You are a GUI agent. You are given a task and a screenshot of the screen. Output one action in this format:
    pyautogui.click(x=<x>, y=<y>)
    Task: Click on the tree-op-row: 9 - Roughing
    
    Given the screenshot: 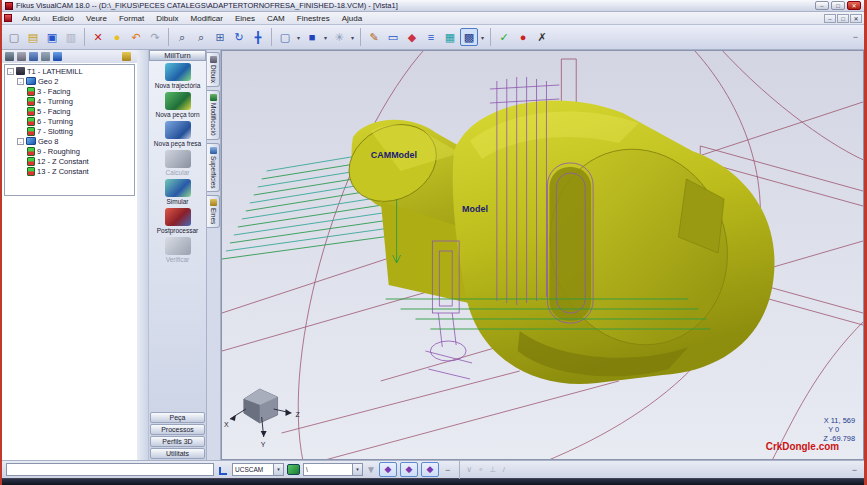 What is the action you would take?
    pyautogui.click(x=80, y=151)
    